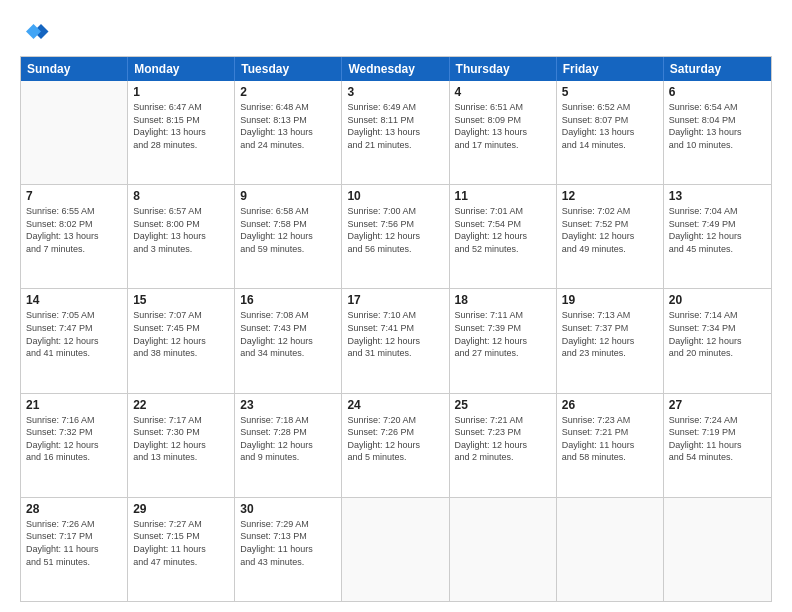  Describe the element at coordinates (288, 334) in the screenshot. I see `cell-info: Sunrise: 7:08 AM Sunset: 7:43 PM Dayligh…` at that location.